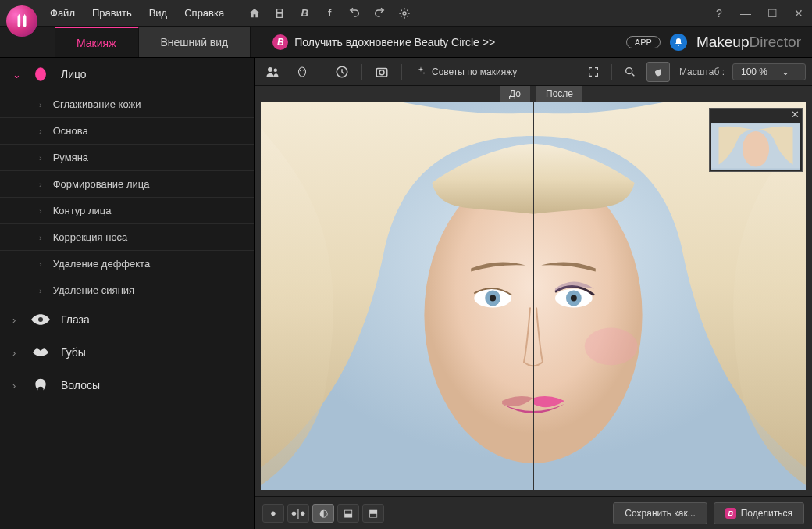  Describe the element at coordinates (126, 130) in the screenshot. I see `sidebar-item-foundation: ›Основа` at that location.